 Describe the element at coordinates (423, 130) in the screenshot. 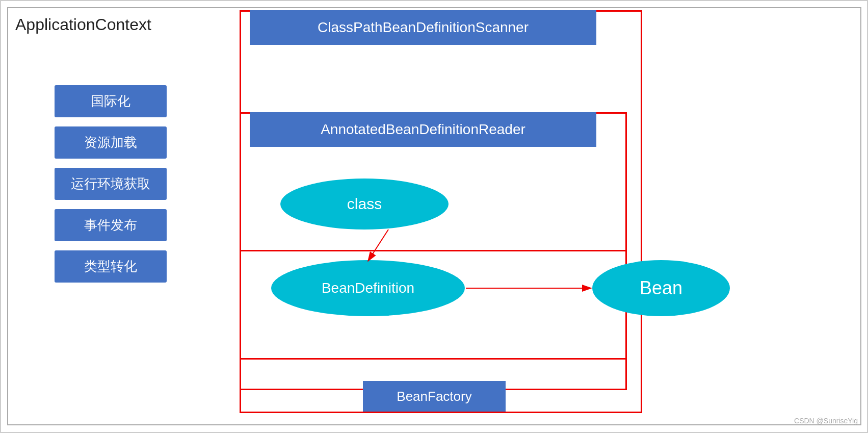

I see `annotated-reader-box: AnnotatedBeanDefinitionReader` at that location.